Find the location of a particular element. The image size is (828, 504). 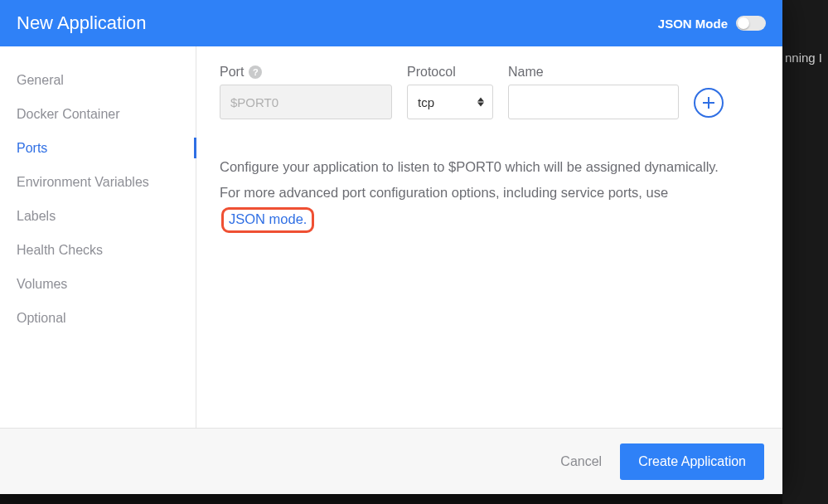

modal-header: New Application JSON Mode is located at coordinates (391, 23).